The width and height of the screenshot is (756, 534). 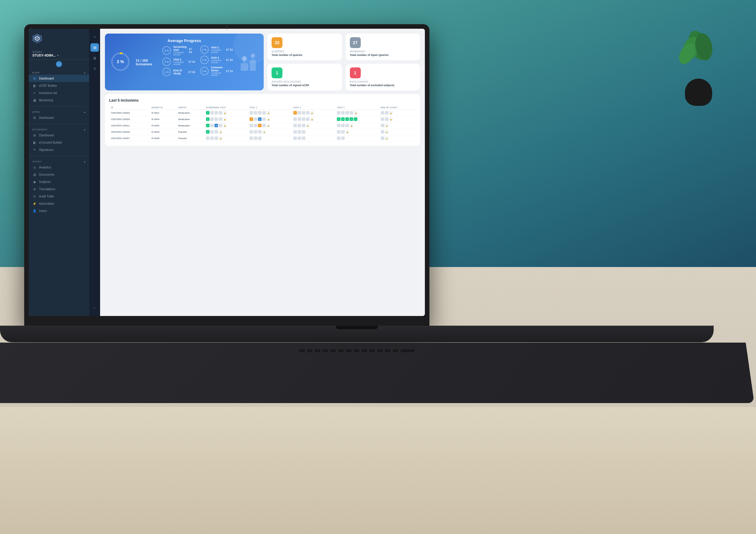 What do you see at coordinates (263, 132) in the screenshot?
I see `table-row: CENTER1-00006 R-0003 Placebo ✓ — — 🔒` at bounding box center [263, 132].